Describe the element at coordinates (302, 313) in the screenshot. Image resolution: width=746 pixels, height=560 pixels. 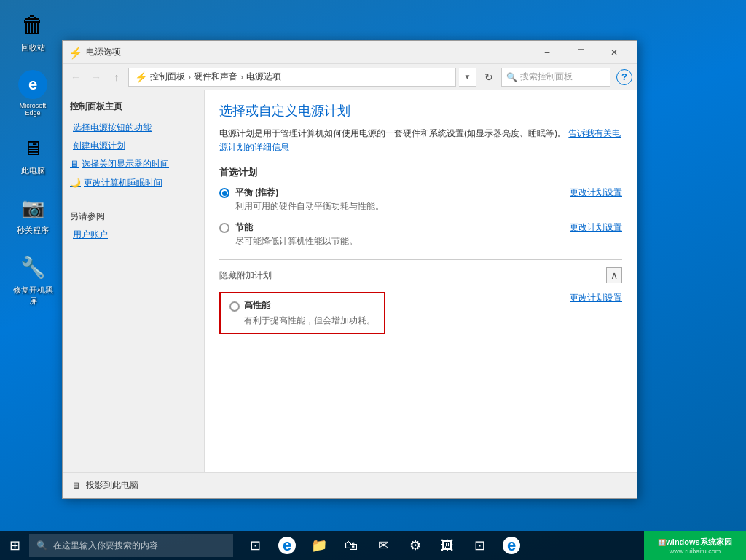
I see `high-perf-box: 高性能 有利于提高性能，但会增加功耗。` at that location.